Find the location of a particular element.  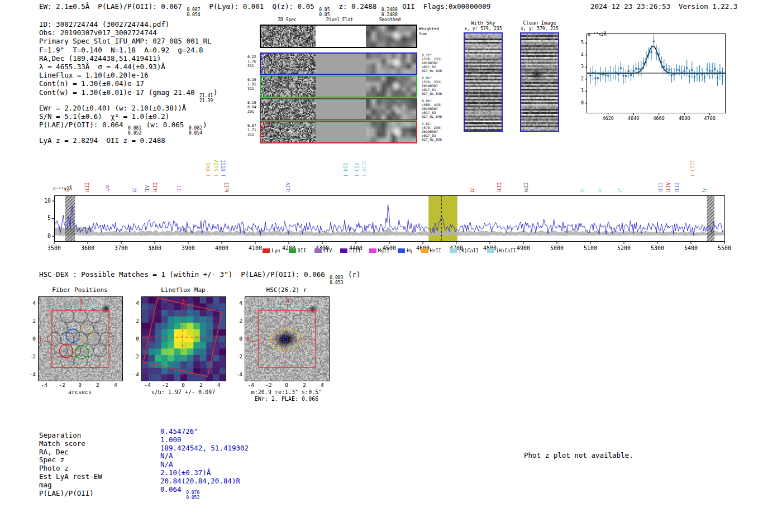

text-segment: 2.10(±0.37)Å is located at coordinates (185, 472).